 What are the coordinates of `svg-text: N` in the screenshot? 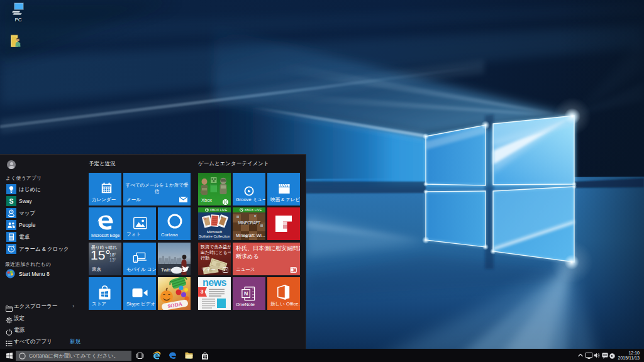 It's located at (246, 293).